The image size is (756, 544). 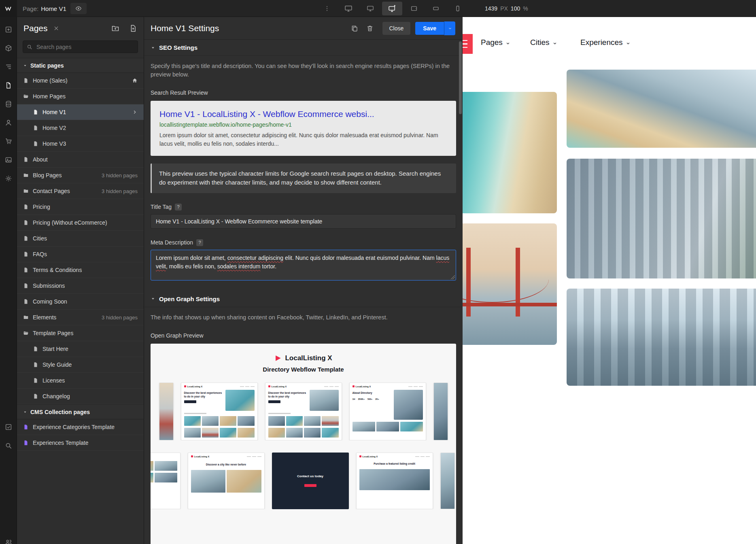 What do you see at coordinates (80, 66) in the screenshot?
I see `section-static-pages: Static pages` at bounding box center [80, 66].